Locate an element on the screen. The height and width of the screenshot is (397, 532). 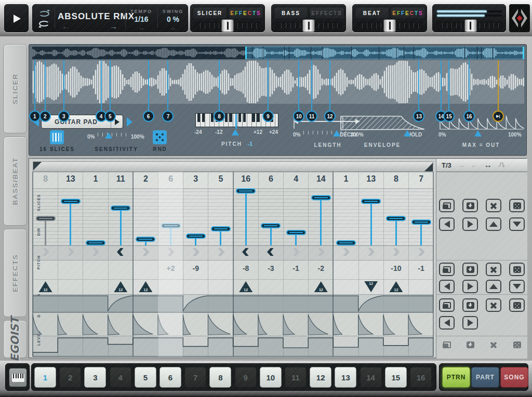
slices-left-button is located at coordinates (447, 224).